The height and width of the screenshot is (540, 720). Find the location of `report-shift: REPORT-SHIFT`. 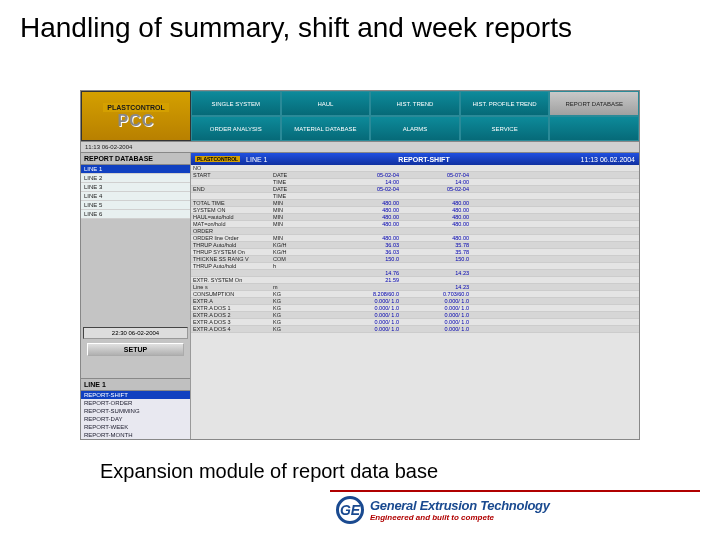

report-shift: REPORT-SHIFT is located at coordinates (136, 395).